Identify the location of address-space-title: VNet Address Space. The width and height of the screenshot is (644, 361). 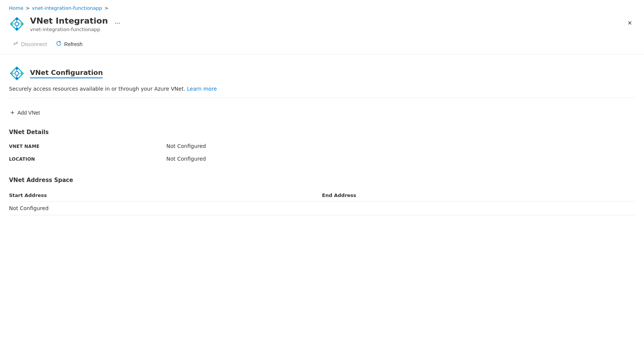
(322, 180).